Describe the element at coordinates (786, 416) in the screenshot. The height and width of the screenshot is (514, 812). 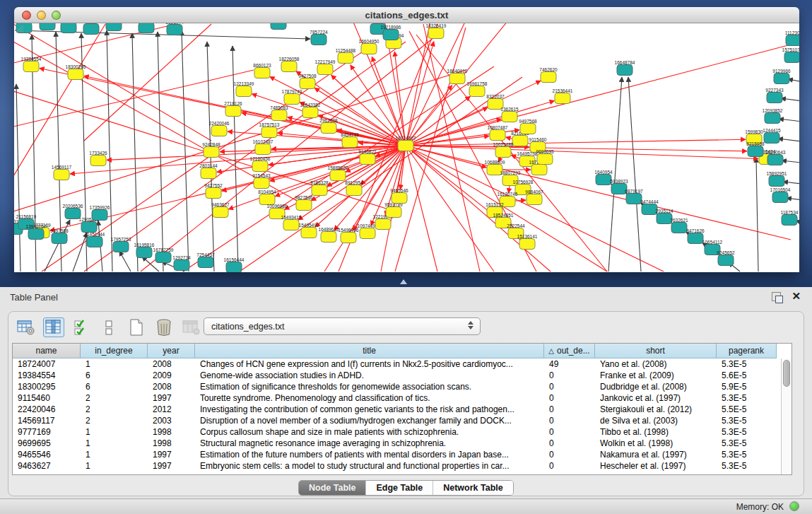
I see `table-scrollbar` at that location.